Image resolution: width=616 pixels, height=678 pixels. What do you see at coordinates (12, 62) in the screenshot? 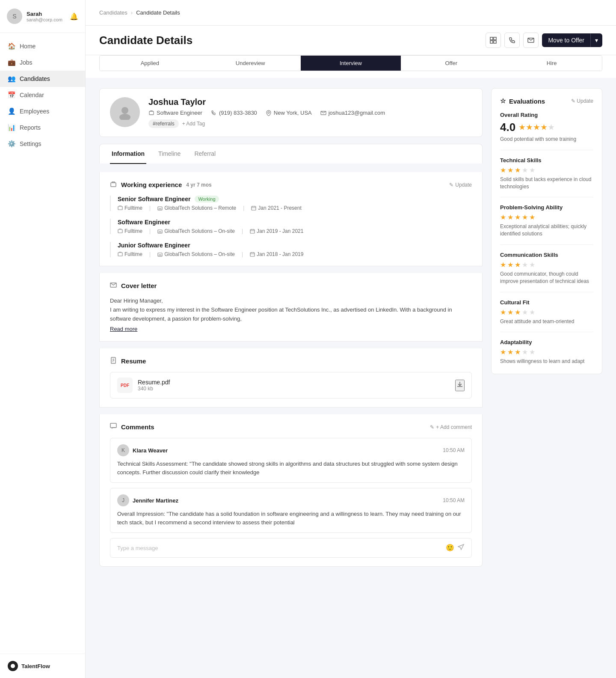
I see `jobs-icon: 💼` at bounding box center [12, 62].